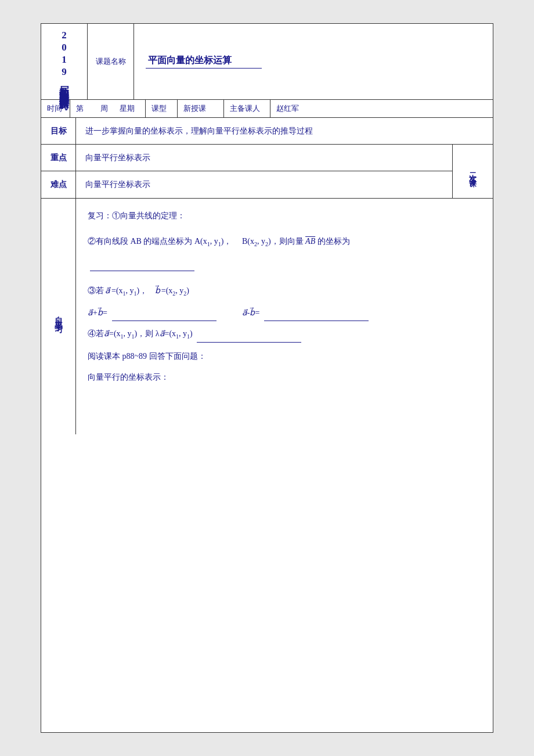  What do you see at coordinates (204, 62) in the screenshot?
I see `course-title-value: 平面向量的坐标运算` at bounding box center [204, 62].